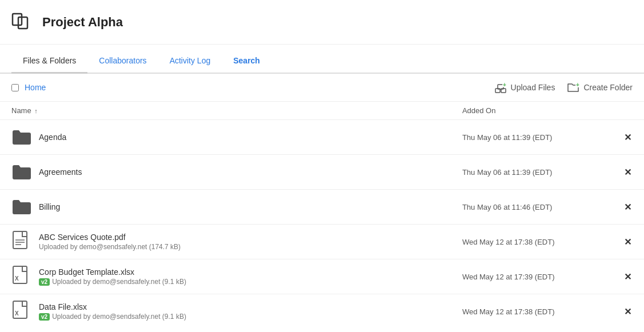  I want to click on home-link: Home, so click(35, 87).